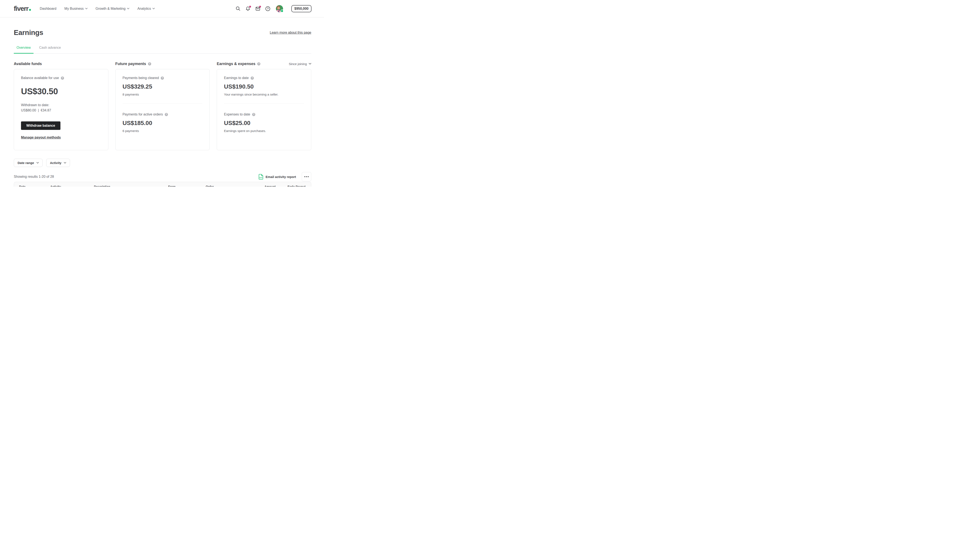  I want to click on cleared-count: 8 payments, so click(163, 95).